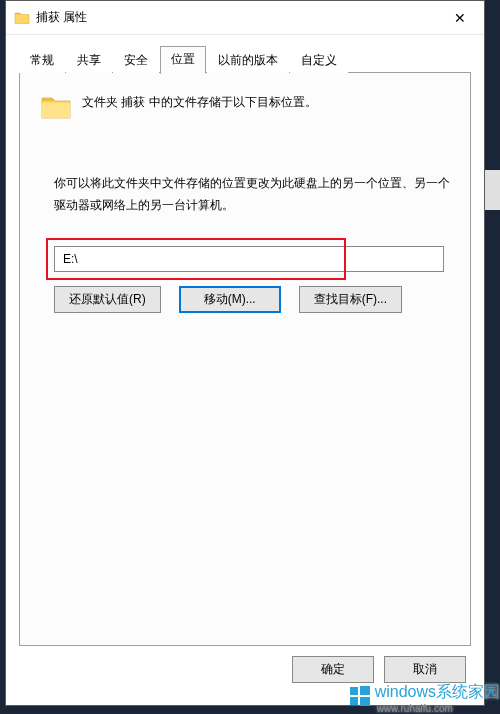 This screenshot has width=500, height=714. Describe the element at coordinates (42, 60) in the screenshot. I see `tab-general: 常规` at that location.